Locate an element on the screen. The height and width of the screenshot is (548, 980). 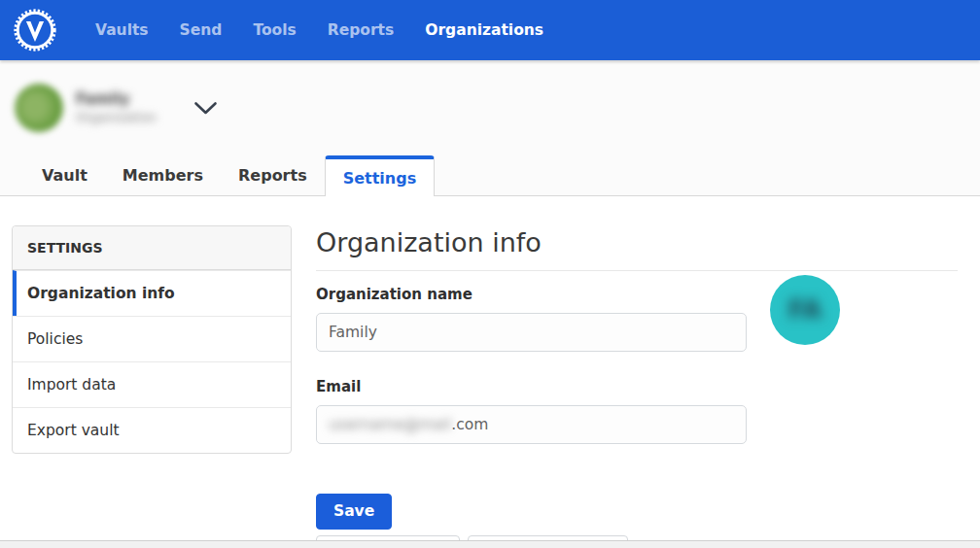
org-name-label: Organization name is located at coordinates (637, 294).